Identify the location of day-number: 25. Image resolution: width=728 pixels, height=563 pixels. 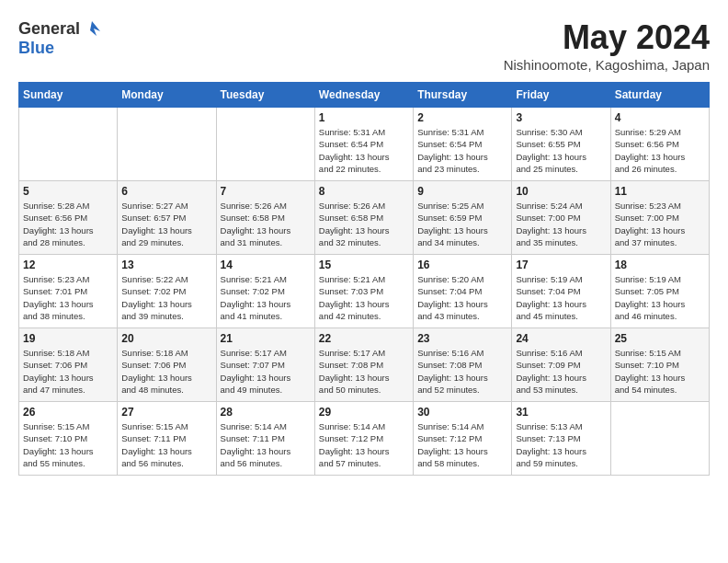
(660, 339).